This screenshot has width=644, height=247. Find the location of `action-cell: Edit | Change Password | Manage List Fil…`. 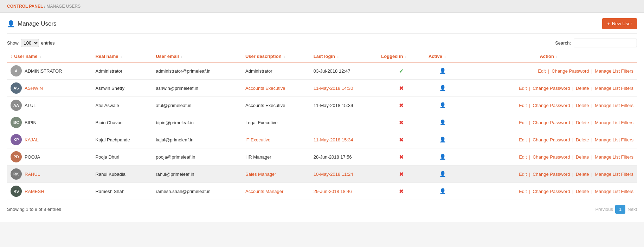

action-cell: Edit | Change Password | Manage List Fil… is located at coordinates (549, 71).